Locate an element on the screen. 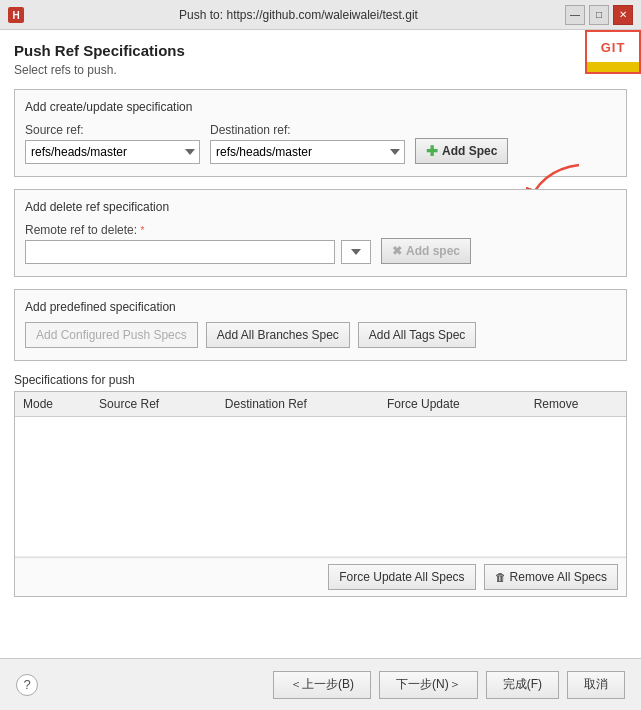 This screenshot has width=641, height=710. add-configured-push-specs-button: Add Configured Push Specs is located at coordinates (112, 335).